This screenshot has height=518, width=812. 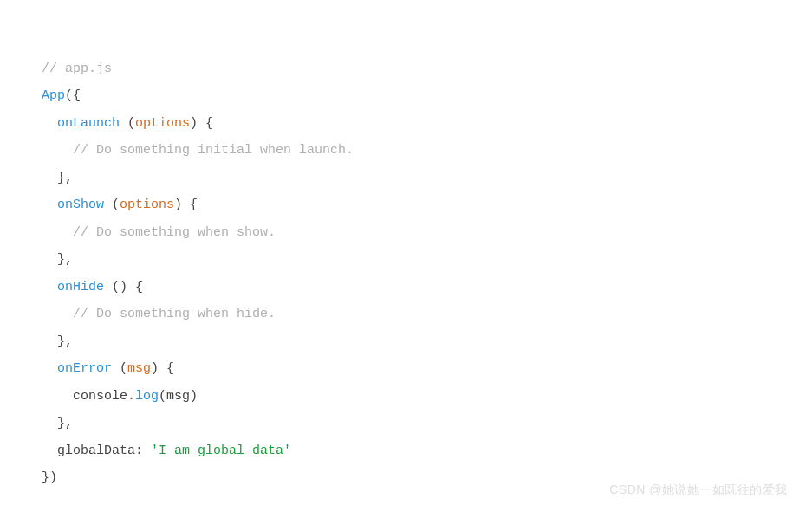 What do you see at coordinates (96, 450) in the screenshot?
I see `code-key-globaldata: globalData` at bounding box center [96, 450].